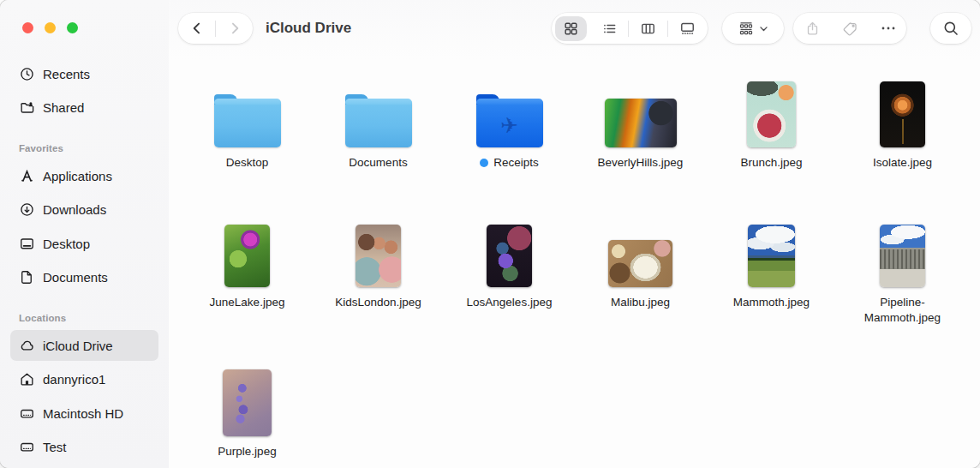  What do you see at coordinates (27, 74) in the screenshot?
I see `clock-icon` at bounding box center [27, 74].